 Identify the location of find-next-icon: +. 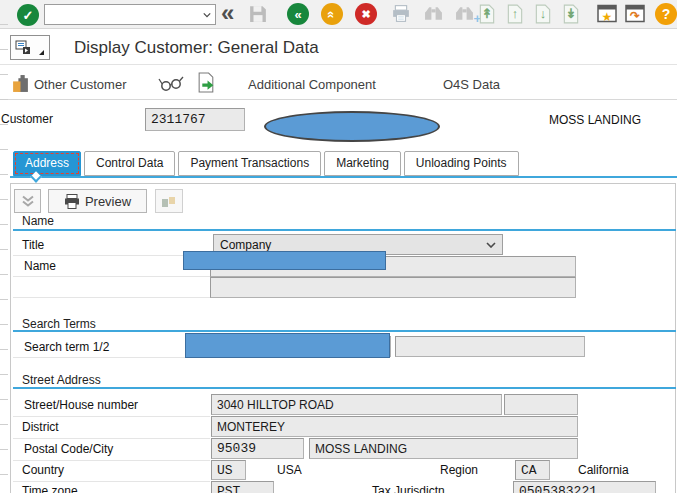
(467, 14).